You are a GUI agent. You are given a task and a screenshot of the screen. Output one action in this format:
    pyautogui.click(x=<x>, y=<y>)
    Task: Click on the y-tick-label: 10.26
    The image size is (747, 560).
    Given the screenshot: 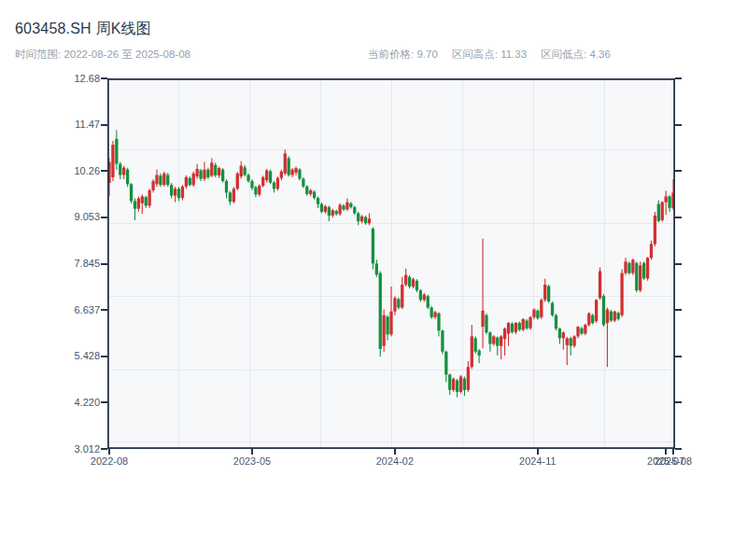 What is the action you would take?
    pyautogui.click(x=67, y=171)
    